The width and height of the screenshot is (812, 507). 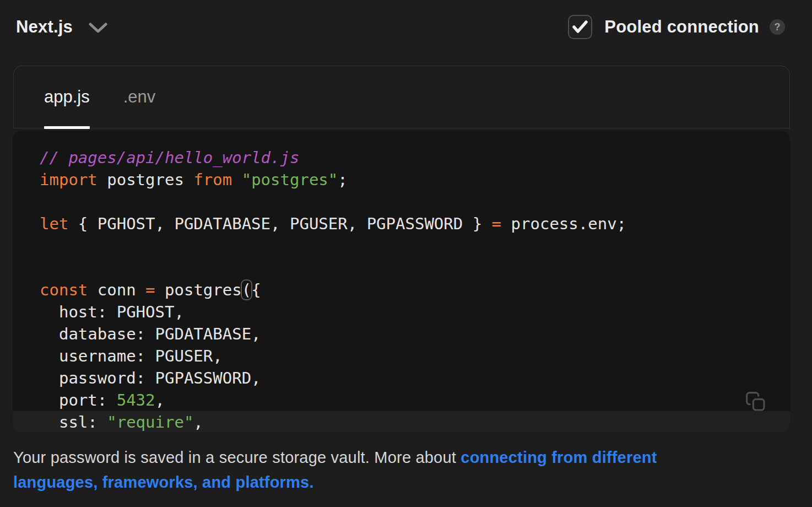 I want to click on code-line: let { PGHOST, PGDATABASE, PGUSER, PGPASS…, so click(x=401, y=224).